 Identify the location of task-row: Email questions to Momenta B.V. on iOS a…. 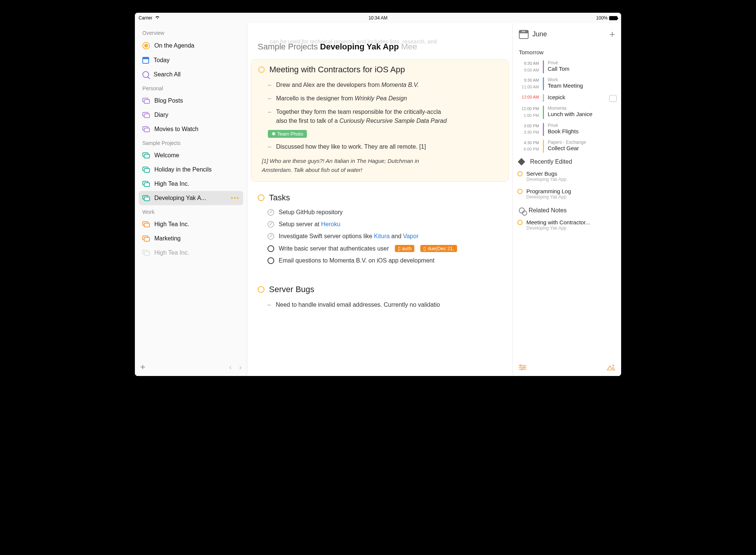
(380, 261).